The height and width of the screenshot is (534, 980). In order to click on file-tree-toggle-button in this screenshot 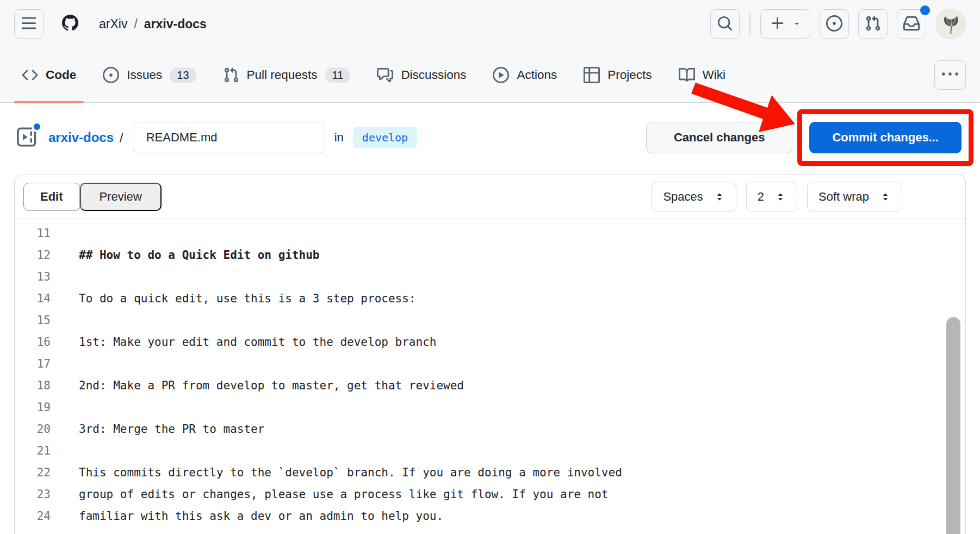, I will do `click(27, 138)`.